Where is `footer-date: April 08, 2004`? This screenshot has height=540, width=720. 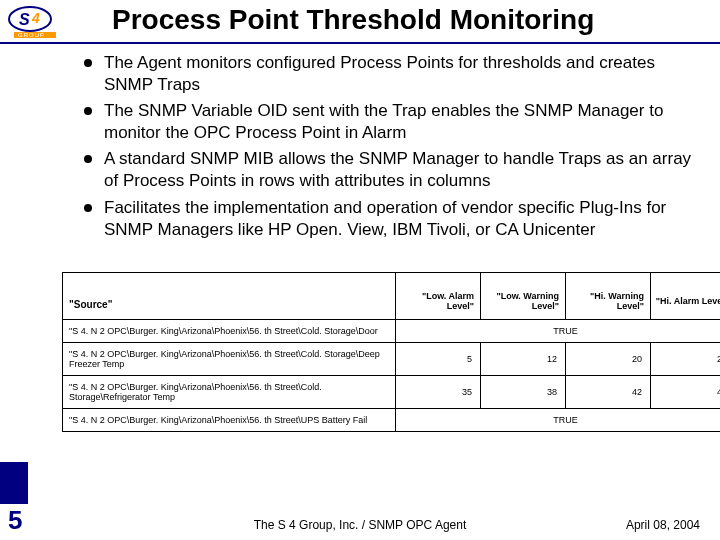
footer-date: April 08, 2004 is located at coordinates (663, 525).